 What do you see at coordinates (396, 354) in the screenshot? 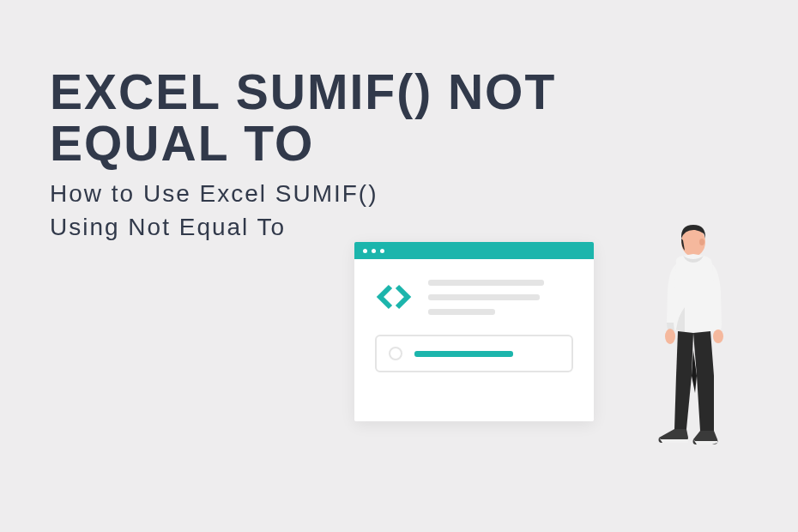
I see `circle-icon` at bounding box center [396, 354].